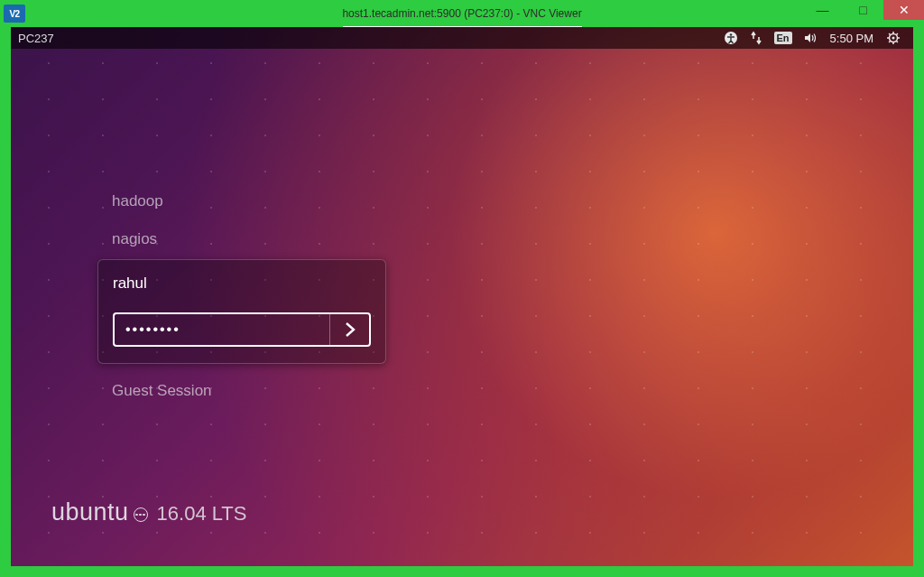 This screenshot has height=577, width=924. What do you see at coordinates (242, 297) in the screenshot?
I see `login-greeter: hadoop nagios rahul Guest Session` at bounding box center [242, 297].